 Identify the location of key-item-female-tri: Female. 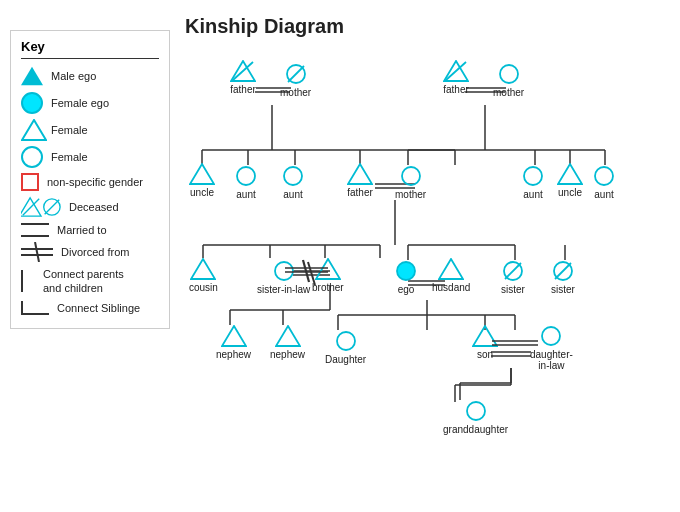
(90, 130).